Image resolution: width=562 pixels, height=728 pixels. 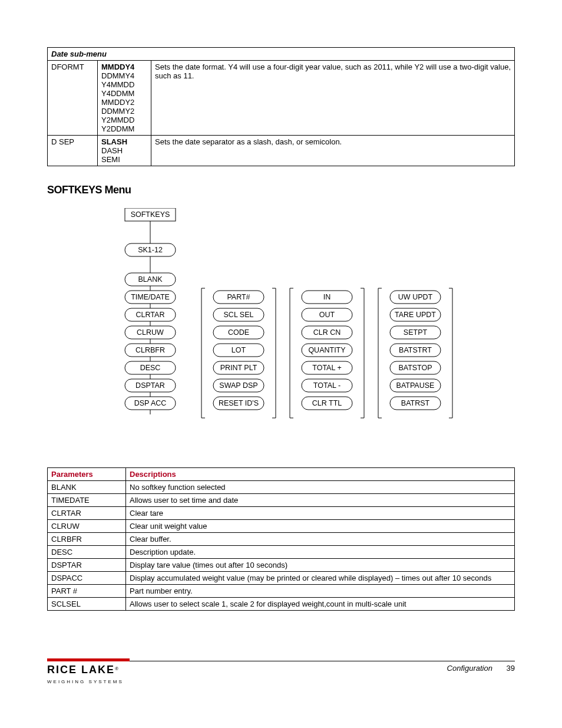 What do you see at coordinates (281, 190) in the screenshot?
I see `softkeys-heading: SOFTKEYS Menu` at bounding box center [281, 190].